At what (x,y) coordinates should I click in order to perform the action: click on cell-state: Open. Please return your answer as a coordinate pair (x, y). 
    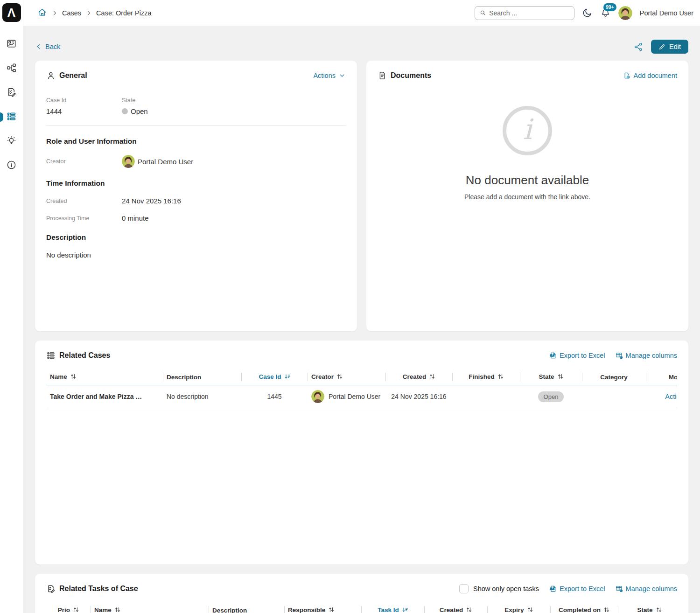
    Looking at the image, I should click on (551, 397).